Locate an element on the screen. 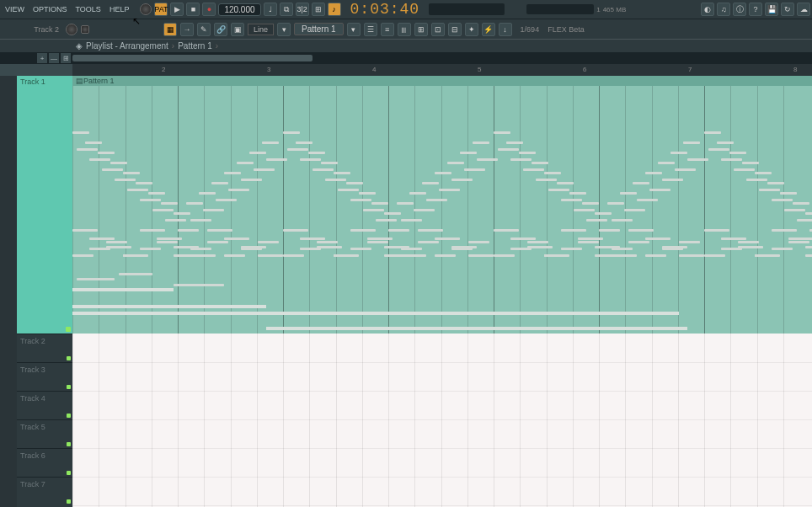 The image size is (812, 507). history-button: ◐ is located at coordinates (708, 9).